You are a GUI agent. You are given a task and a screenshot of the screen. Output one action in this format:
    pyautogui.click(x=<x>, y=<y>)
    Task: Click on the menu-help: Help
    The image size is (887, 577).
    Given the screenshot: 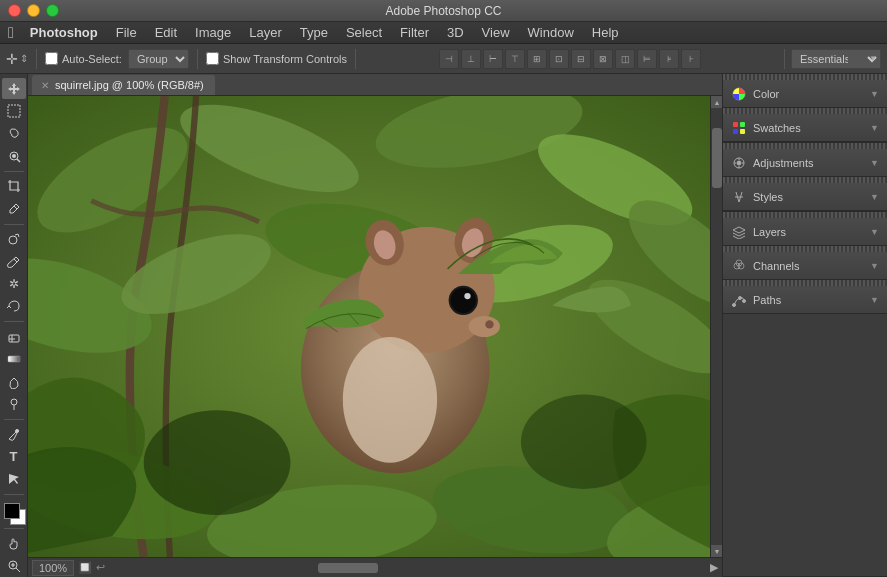 What is the action you would take?
    pyautogui.click(x=606, y=32)
    